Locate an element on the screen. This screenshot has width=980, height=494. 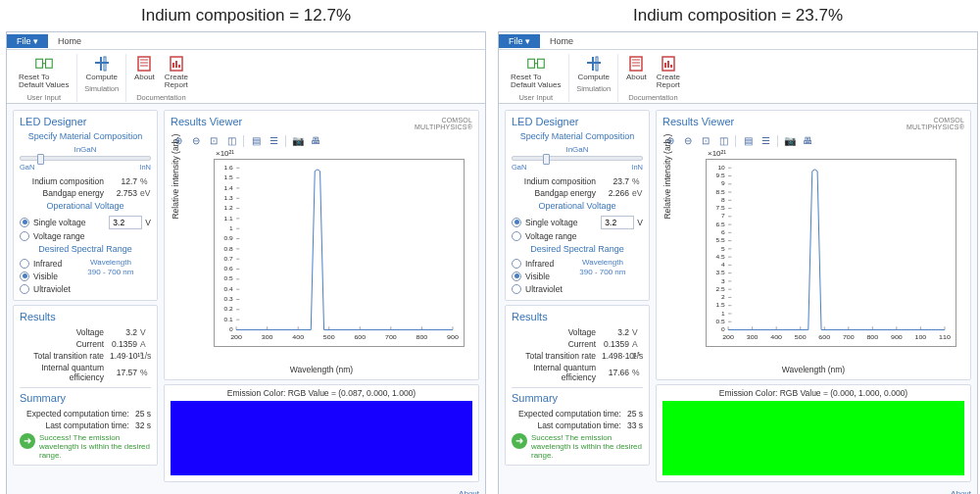
svg-text: 6.5 is located at coordinates (721, 223).